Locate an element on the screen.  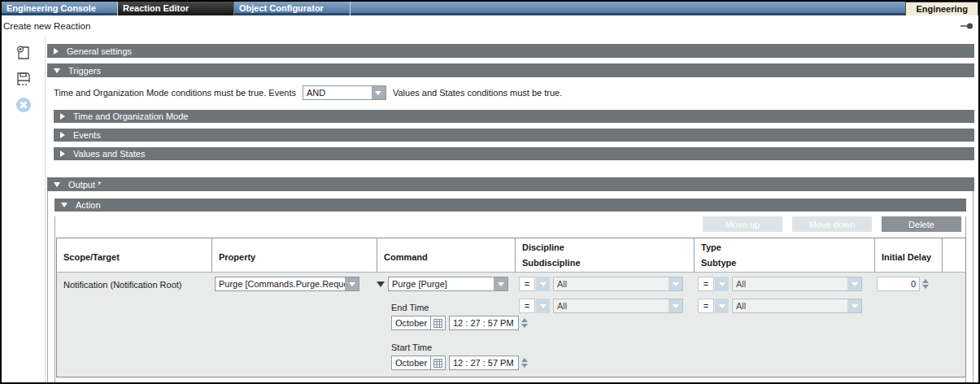
discipline-operator: = is located at coordinates (527, 284).